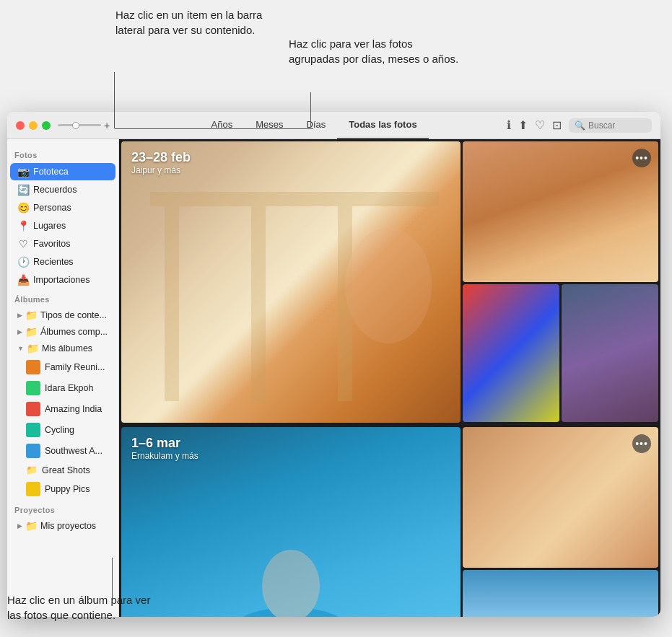 The image size is (672, 637). What do you see at coordinates (383, 126) in the screenshot?
I see `tab-all-photos: Todas las fotos` at bounding box center [383, 126].